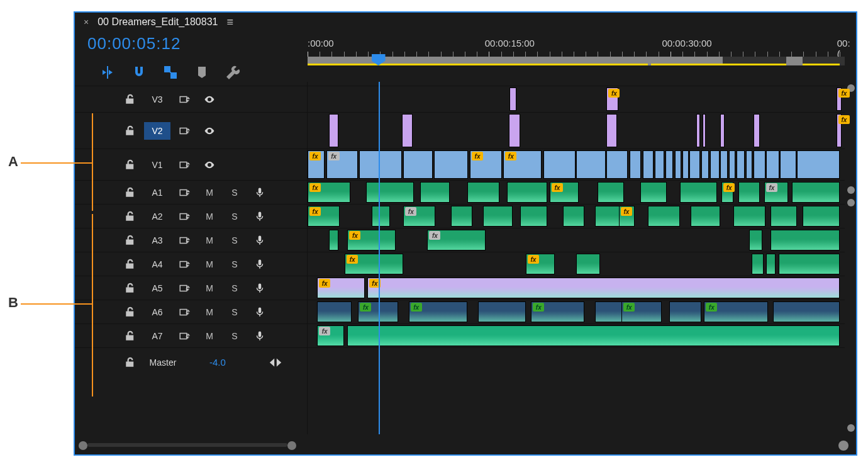  Describe the element at coordinates (576, 288) in the screenshot. I see `audio-track-row-a5: fxfx` at that location.